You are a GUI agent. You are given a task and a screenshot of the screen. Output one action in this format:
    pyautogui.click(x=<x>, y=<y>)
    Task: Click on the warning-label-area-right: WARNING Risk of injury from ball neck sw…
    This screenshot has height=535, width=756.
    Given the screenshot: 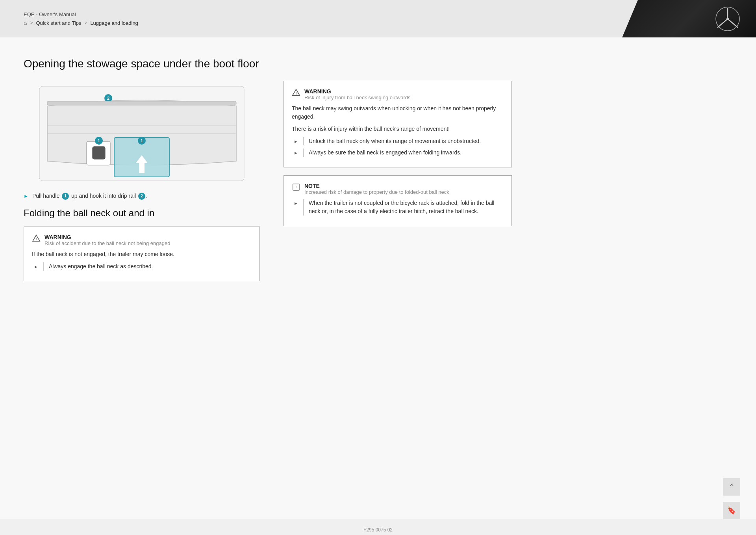 What is the action you would take?
    pyautogui.click(x=358, y=95)
    